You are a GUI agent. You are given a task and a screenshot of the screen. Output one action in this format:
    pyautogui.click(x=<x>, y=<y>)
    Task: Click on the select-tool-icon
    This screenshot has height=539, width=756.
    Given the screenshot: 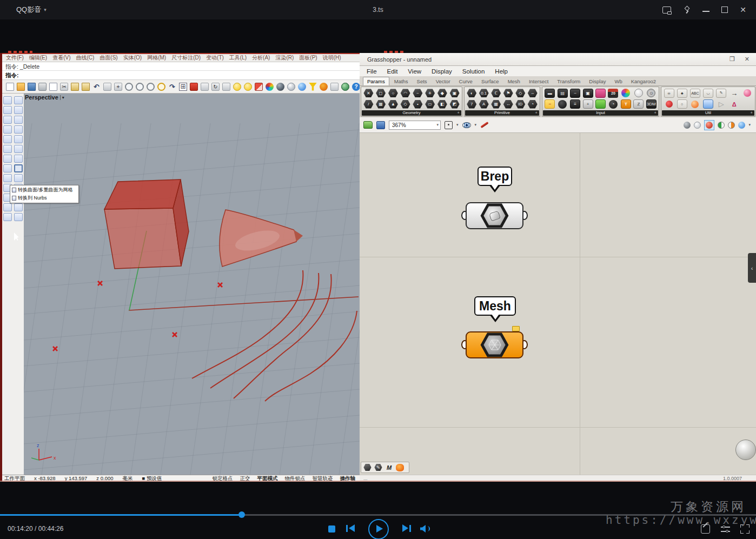 What is the action you would take?
    pyautogui.click(x=8, y=101)
    